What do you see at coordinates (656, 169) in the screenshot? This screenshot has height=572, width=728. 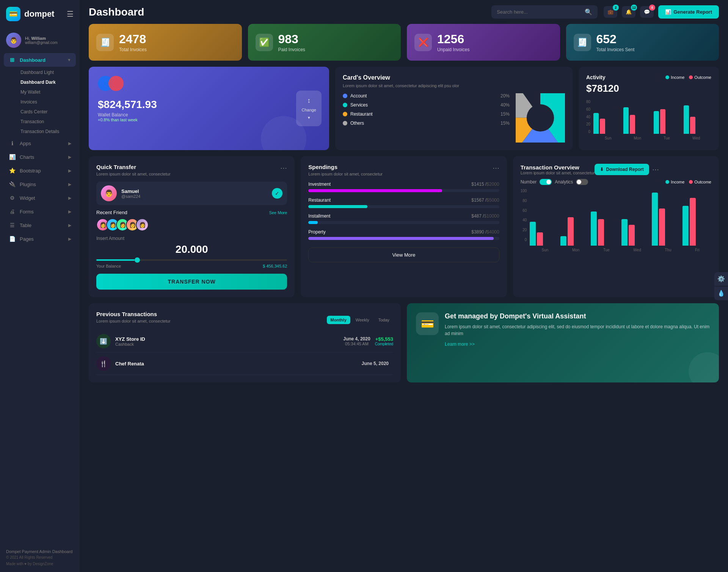 I see `tx-menu: ⋯` at bounding box center [656, 169].